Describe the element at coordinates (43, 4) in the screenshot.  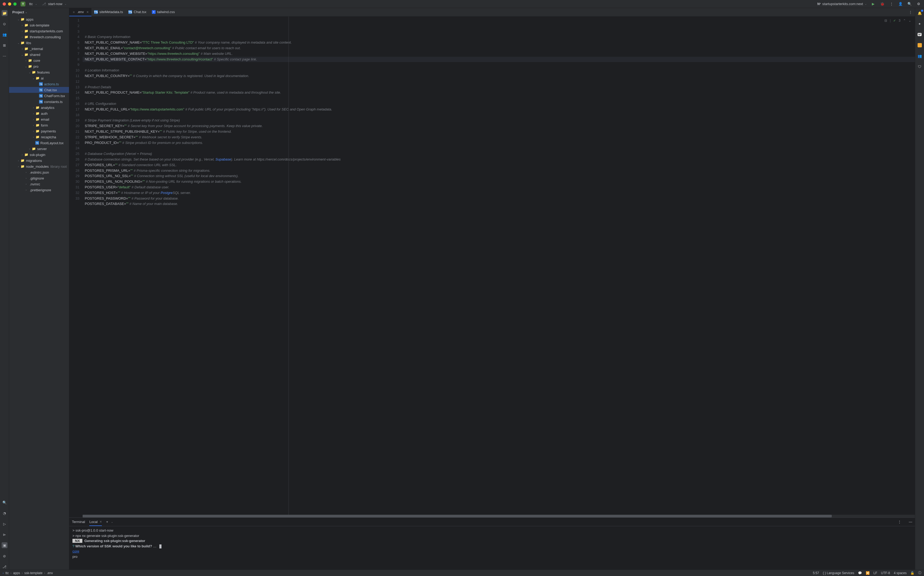
I see `project-selector: T ttc ⌄ ⎇ start-now ⌄` at that location.